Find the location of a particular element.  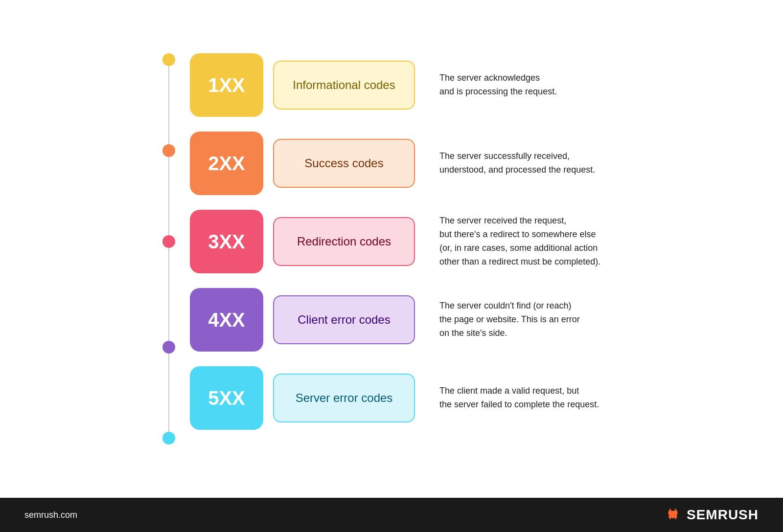

timeline-dot-3xx is located at coordinates (169, 242).